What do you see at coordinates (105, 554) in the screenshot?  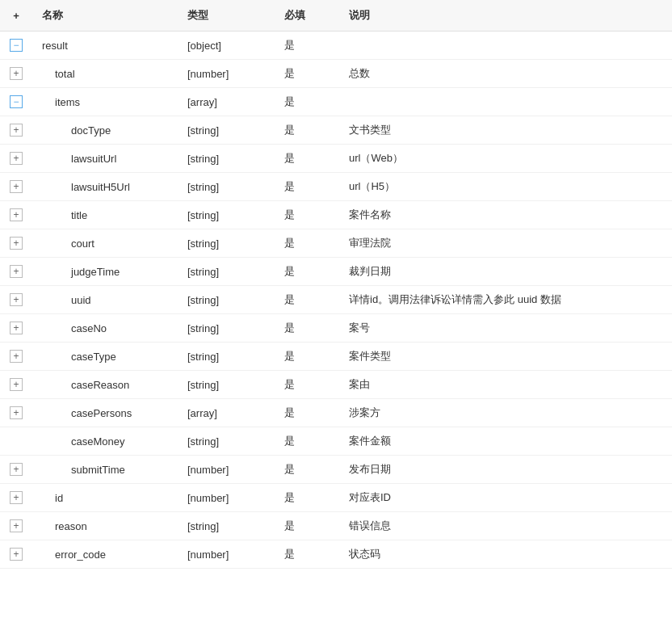 I see `field-name: error_code` at bounding box center [105, 554].